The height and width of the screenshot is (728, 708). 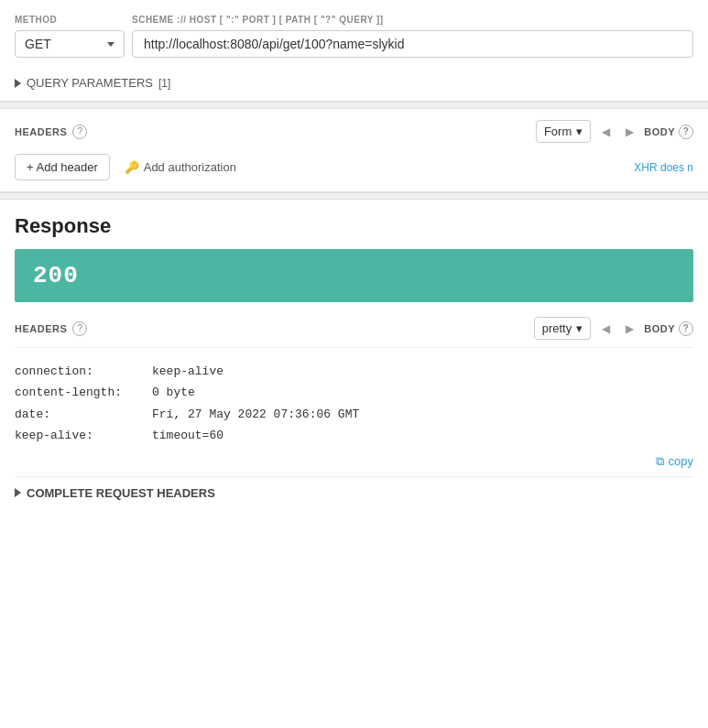 What do you see at coordinates (629, 132) in the screenshot?
I see `headers-nav-right-icon: ▶` at bounding box center [629, 132].